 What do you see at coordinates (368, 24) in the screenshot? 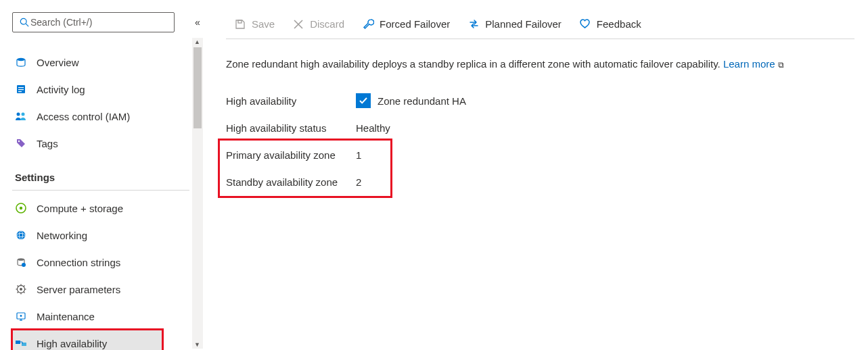
I see `wrench-icon` at bounding box center [368, 24].